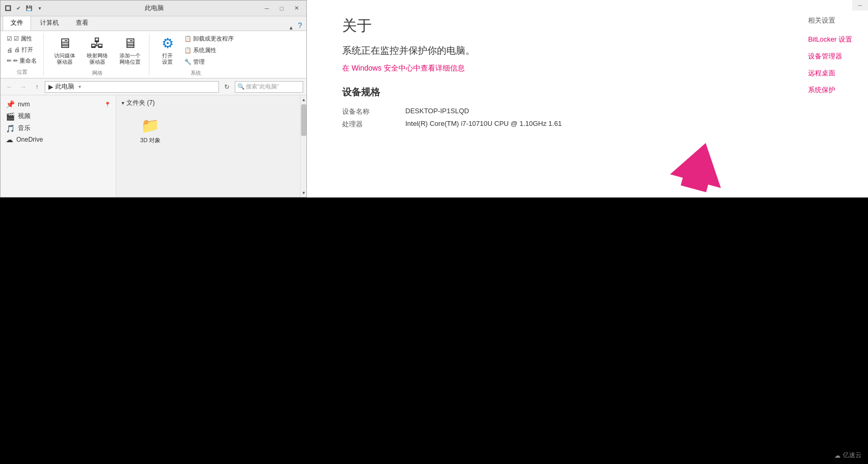 The image size is (868, 464). What do you see at coordinates (130, 59) in the screenshot?
I see `add-network-label: 添加一个网络位置` at bounding box center [130, 59].